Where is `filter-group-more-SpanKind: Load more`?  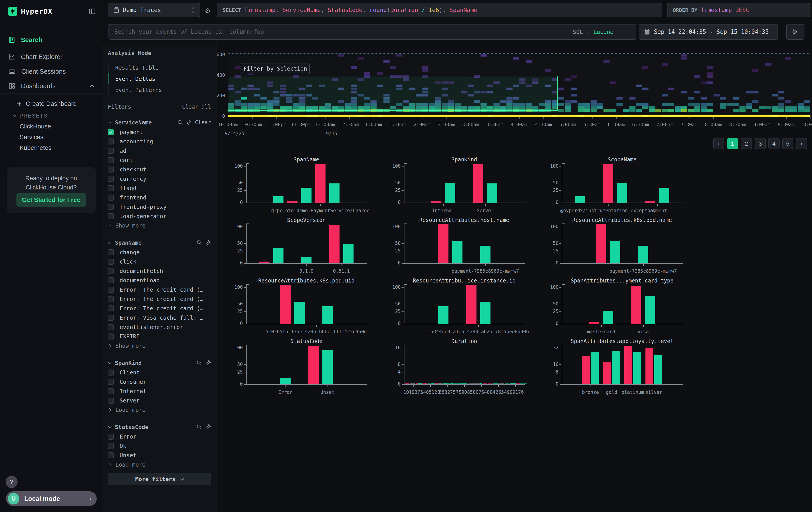 filter-group-more-SpanKind: Load more is located at coordinates (160, 410).